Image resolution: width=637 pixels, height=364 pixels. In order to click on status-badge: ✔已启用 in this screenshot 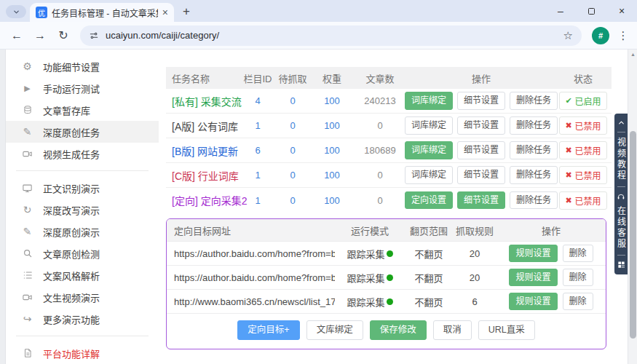, I will do `click(582, 100)`.